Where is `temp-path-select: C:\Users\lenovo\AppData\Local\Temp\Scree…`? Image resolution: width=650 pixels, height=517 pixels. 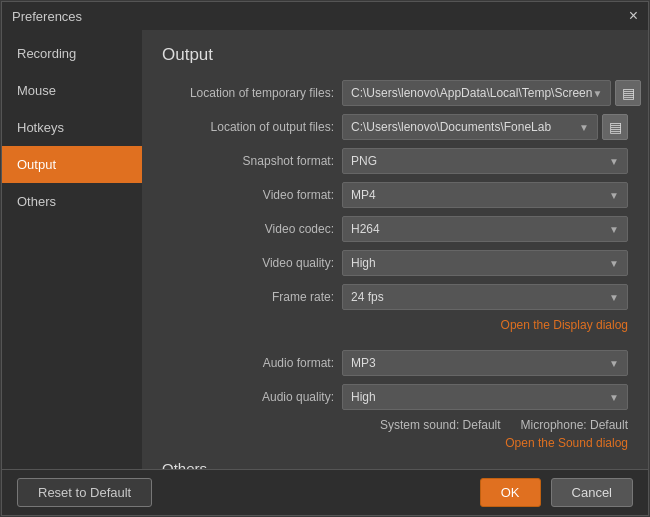
temp-path-select: C:\Users\lenovo\AppData\Local\Temp\Scree… is located at coordinates (476, 93).